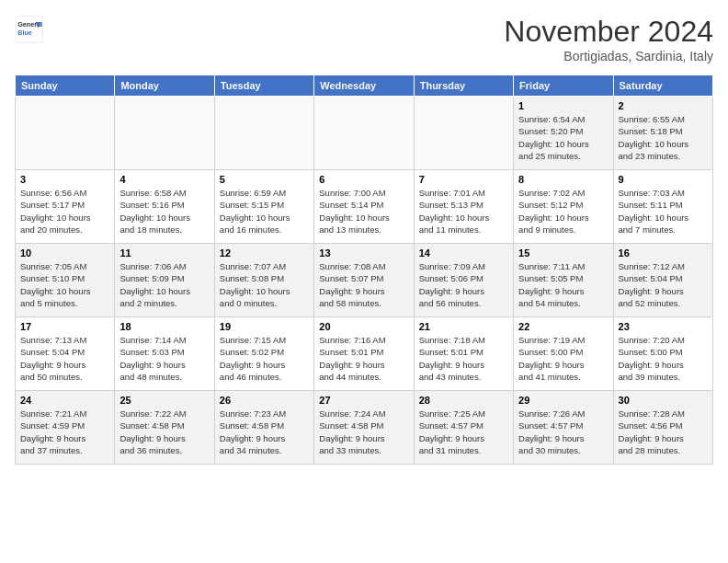 This screenshot has width=728, height=563. I want to click on calendar-cell: 7Sunrise: 7:01 AM Sunset: 5:13 PM Daylig…, so click(463, 207).